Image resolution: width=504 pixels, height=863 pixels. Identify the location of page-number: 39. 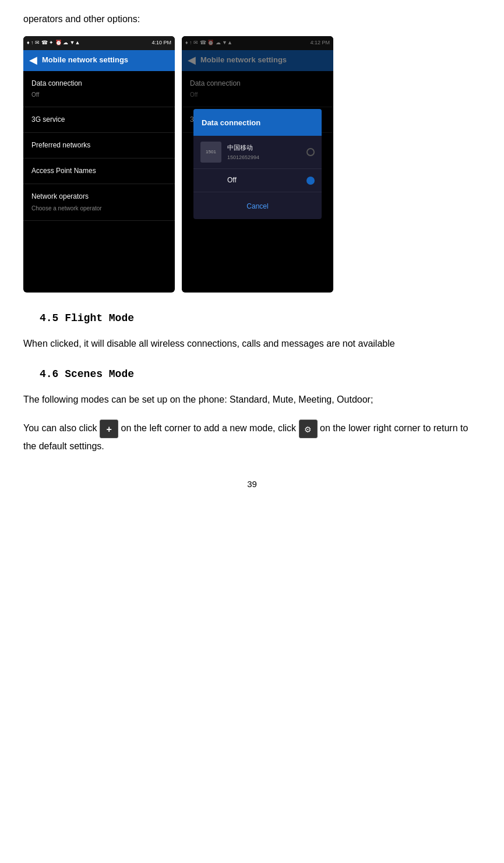
(252, 484).